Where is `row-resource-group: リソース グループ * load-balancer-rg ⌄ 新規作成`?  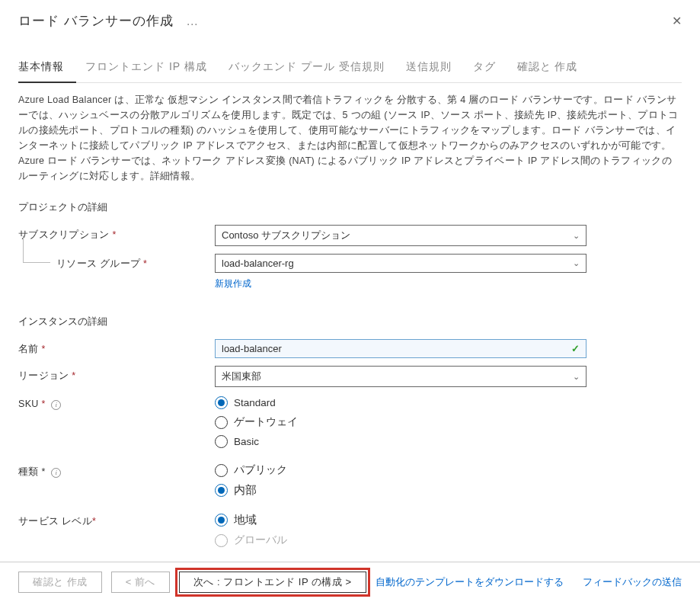
row-resource-group: リソース グループ * load-balancer-rg ⌄ 新規作成 is located at coordinates (350, 272).